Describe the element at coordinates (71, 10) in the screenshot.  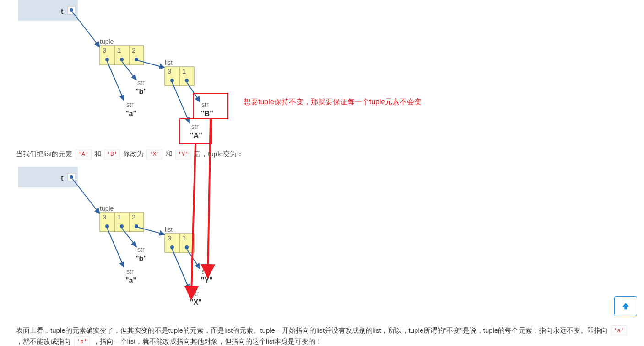
I see `var-t-dot` at that location.